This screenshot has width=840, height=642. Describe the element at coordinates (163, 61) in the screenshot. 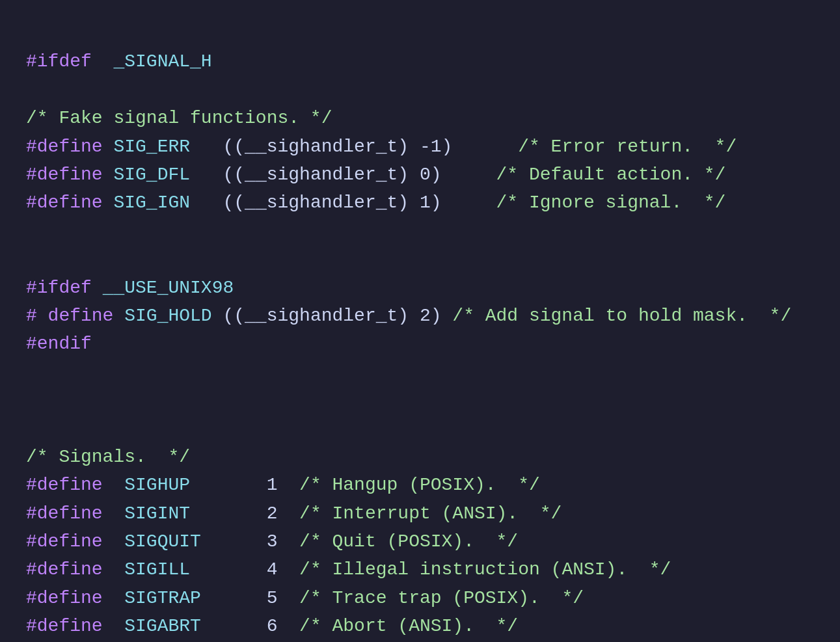

I see `identifier-token: _SIGNAL_H` at that location.